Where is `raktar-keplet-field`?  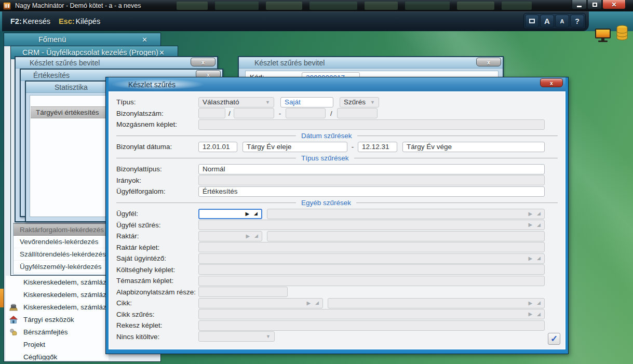 raktar-keplet-field is located at coordinates (372, 247).